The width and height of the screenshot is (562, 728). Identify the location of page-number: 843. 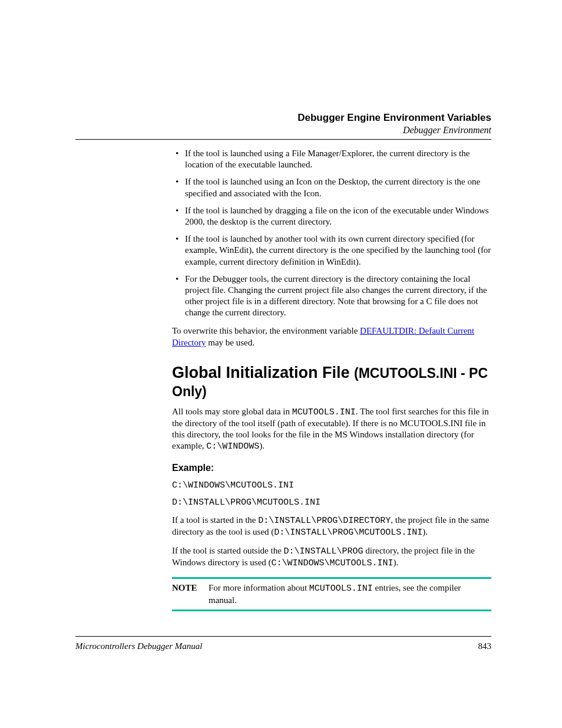
(485, 646).